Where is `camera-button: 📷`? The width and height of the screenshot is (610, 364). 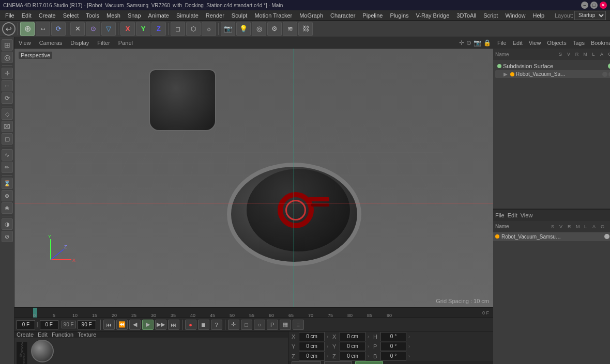
camera-button: 📷 is located at coordinates (228, 29).